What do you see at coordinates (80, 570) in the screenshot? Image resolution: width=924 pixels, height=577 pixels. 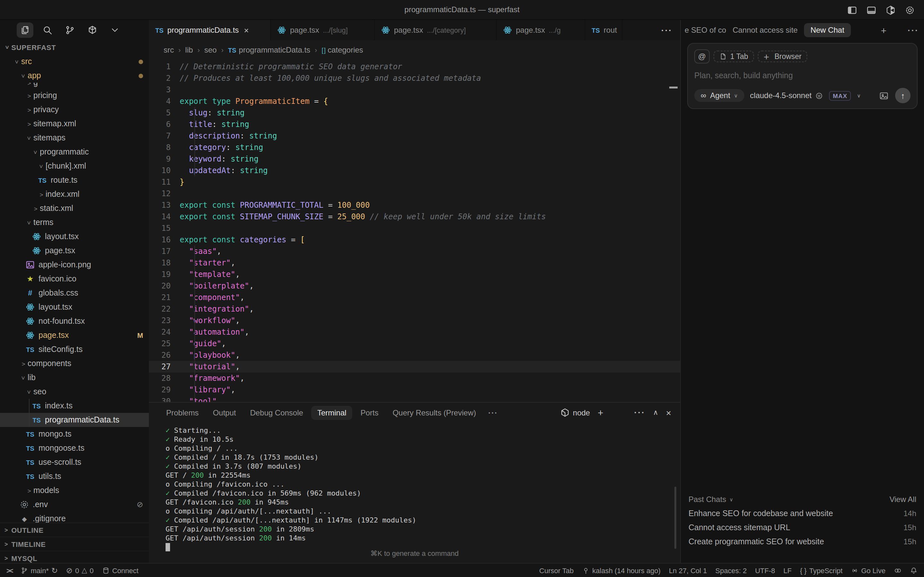 I see `status-problems: ⊘0△0` at bounding box center [80, 570].